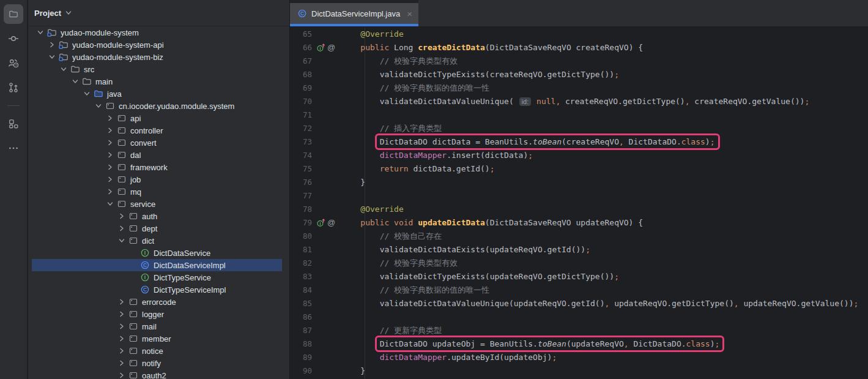 Image resolution: width=868 pixels, height=379 pixels. I want to click on activity-project-button, so click(13, 14).